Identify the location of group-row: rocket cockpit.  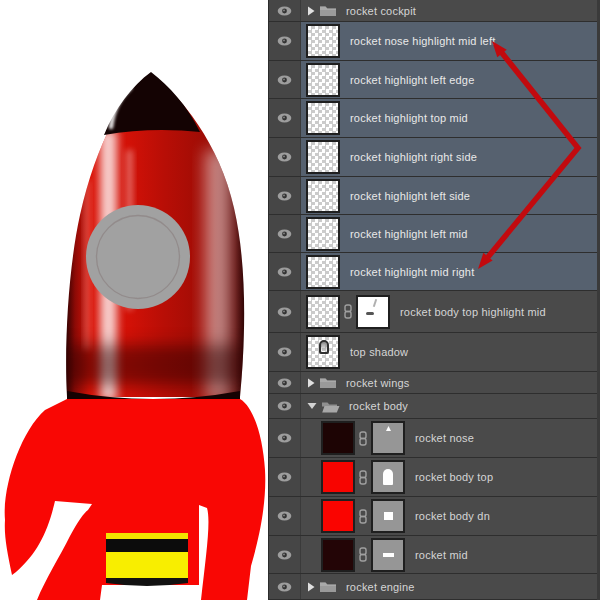
(433, 11).